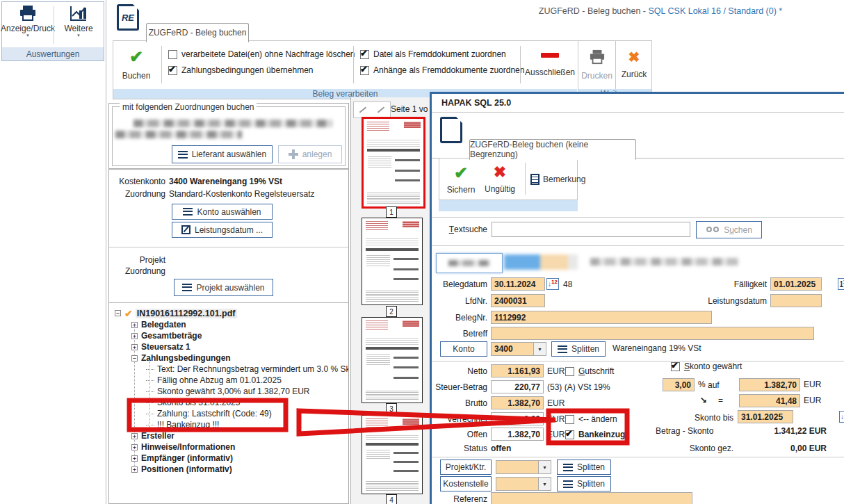 The width and height of the screenshot is (844, 504). I want to click on tree-row: + Ersteller, so click(229, 436).